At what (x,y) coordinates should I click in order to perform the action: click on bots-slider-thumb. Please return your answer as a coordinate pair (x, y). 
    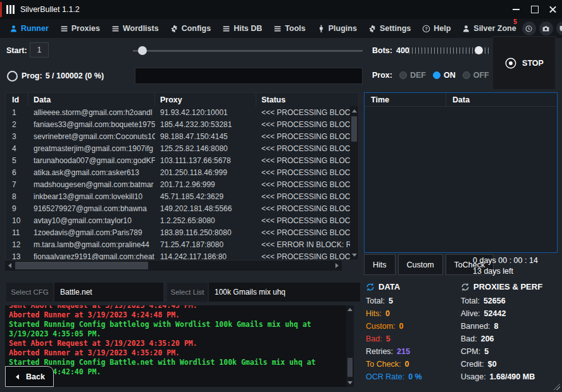
    Looking at the image, I should click on (478, 51).